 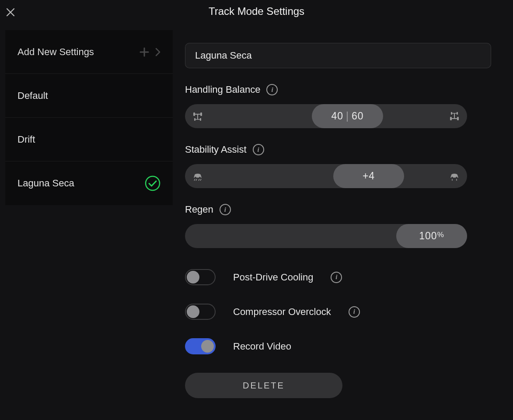 What do you see at coordinates (216, 150) in the screenshot?
I see `stability-label: Stability Assist` at bounding box center [216, 150].